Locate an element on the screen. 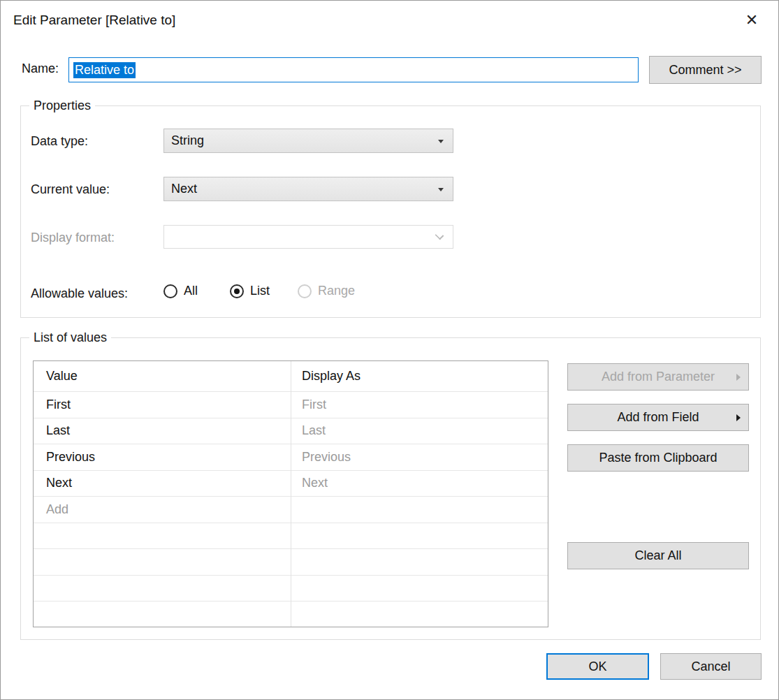 The width and height of the screenshot is (779, 700). add-placeholder: Add is located at coordinates (162, 510).